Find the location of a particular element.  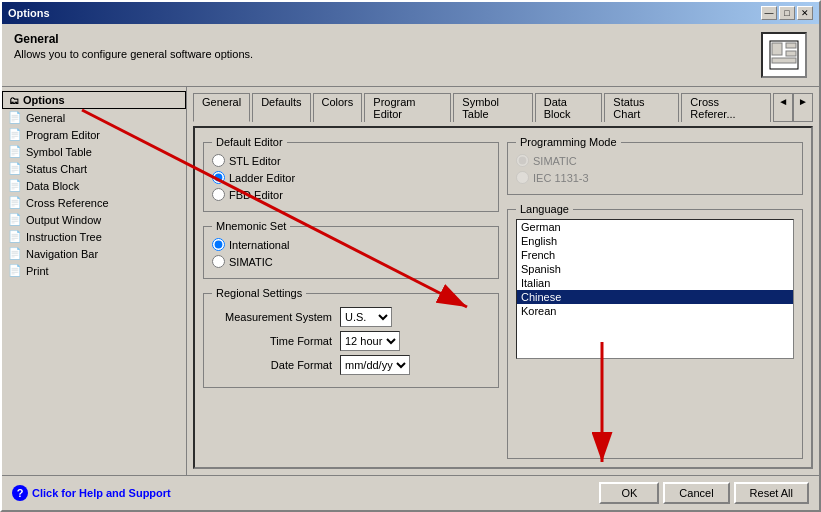

sidebar-item-status-chart: 📄 Status Chart is located at coordinates (94, 168).